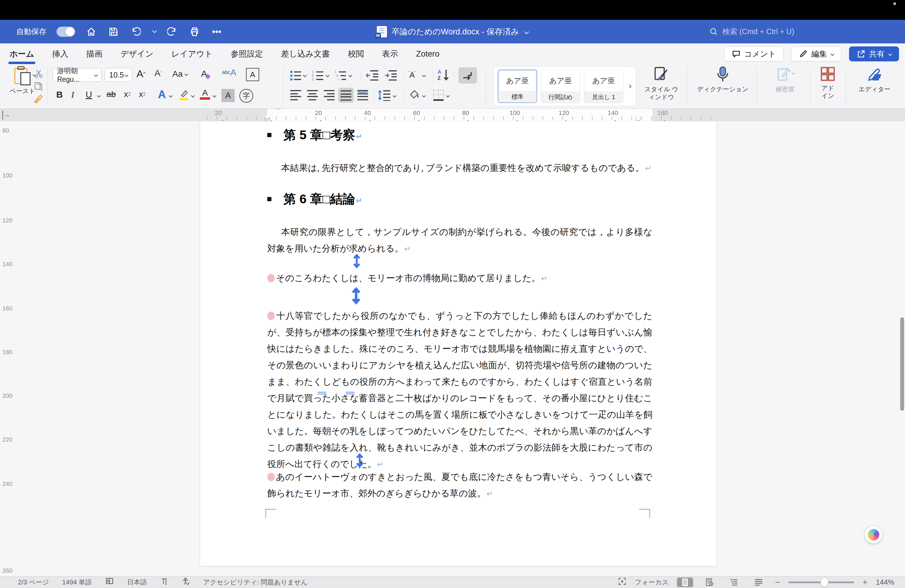  Describe the element at coordinates (313, 95) in the screenshot. I see `align-center-icon` at that location.